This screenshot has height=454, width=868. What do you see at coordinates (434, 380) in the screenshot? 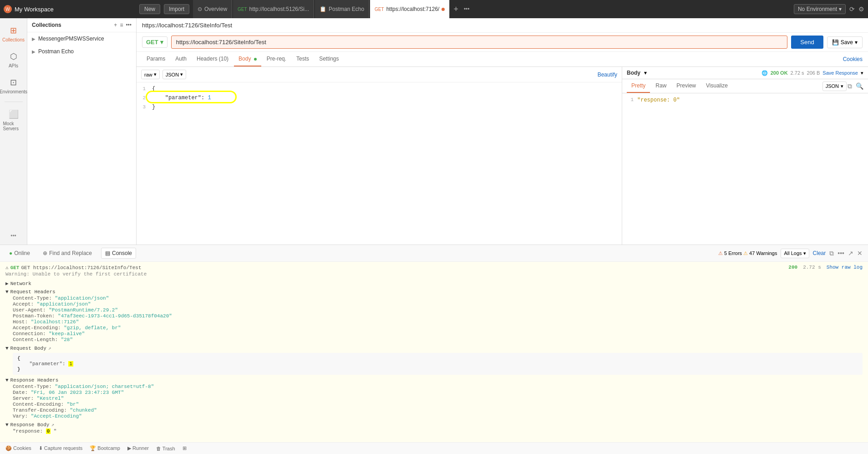
I see `resp-headers-toggle: ▼ Response Headers` at bounding box center [434, 380].